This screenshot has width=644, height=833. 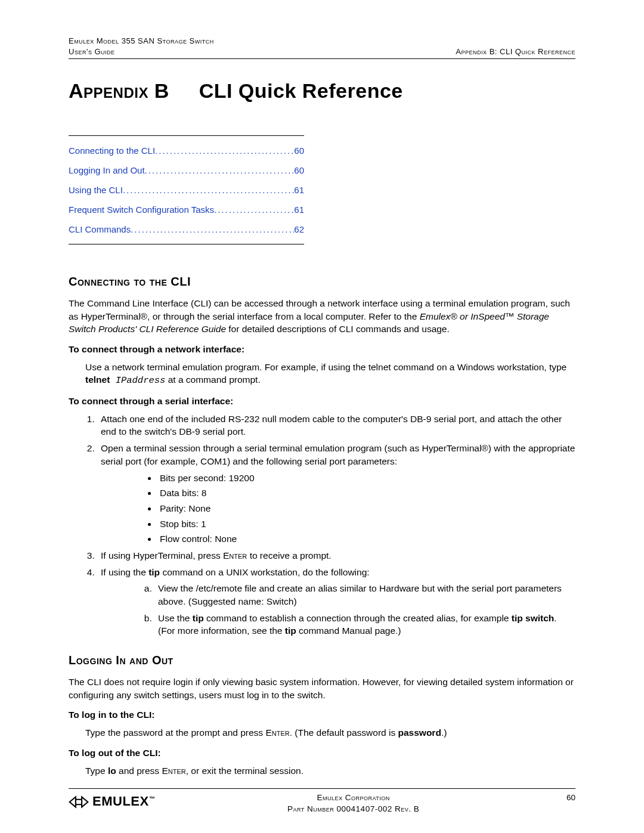 I want to click on header-left: Emulex Model 355 SAN Storage Switch User…, so click(x=141, y=47).